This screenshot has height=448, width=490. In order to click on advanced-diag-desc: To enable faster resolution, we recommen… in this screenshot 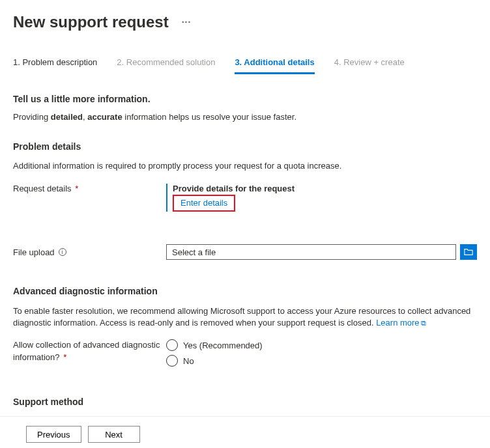, I will do `click(245, 317)`.